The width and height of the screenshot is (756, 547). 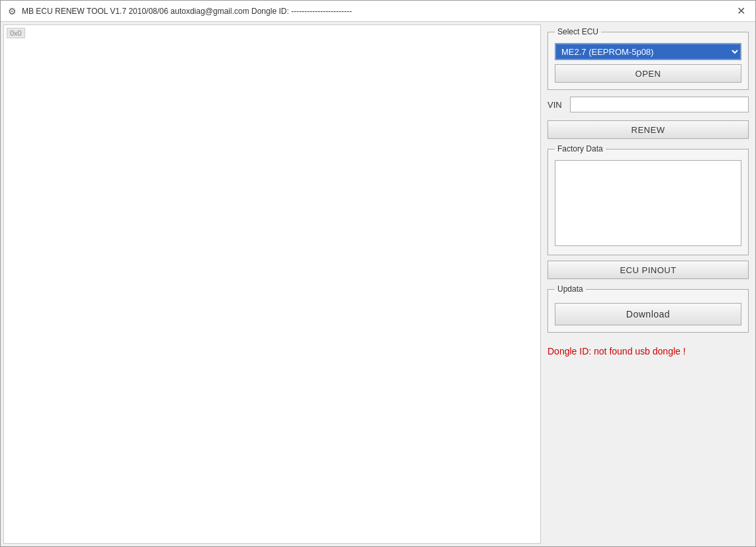 What do you see at coordinates (648, 52) in the screenshot?
I see `ecu-dropdown: ME2.7 (EEPROM-5p08)` at bounding box center [648, 52].